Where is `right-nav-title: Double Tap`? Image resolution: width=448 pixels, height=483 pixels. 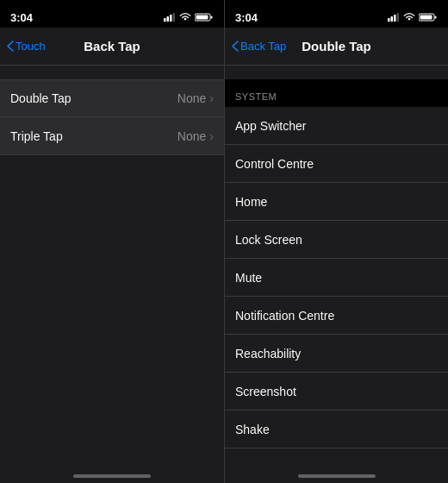
right-nav-title: Double Tap is located at coordinates (336, 47).